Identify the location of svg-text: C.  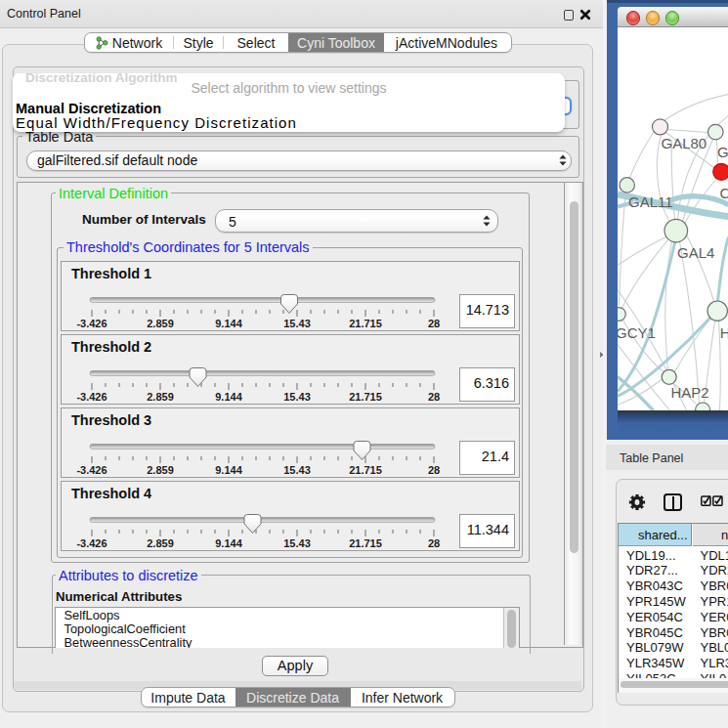
(723, 192).